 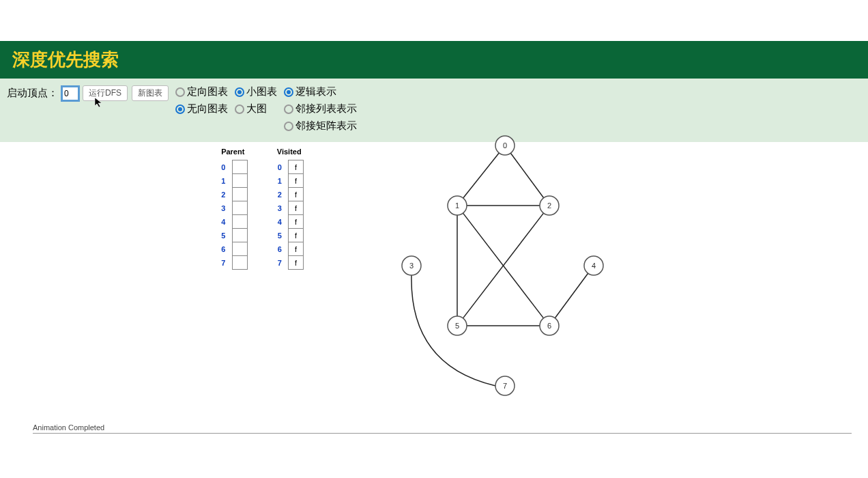 What do you see at coordinates (289, 263) in the screenshot?
I see `table-row: 7f` at bounding box center [289, 263].